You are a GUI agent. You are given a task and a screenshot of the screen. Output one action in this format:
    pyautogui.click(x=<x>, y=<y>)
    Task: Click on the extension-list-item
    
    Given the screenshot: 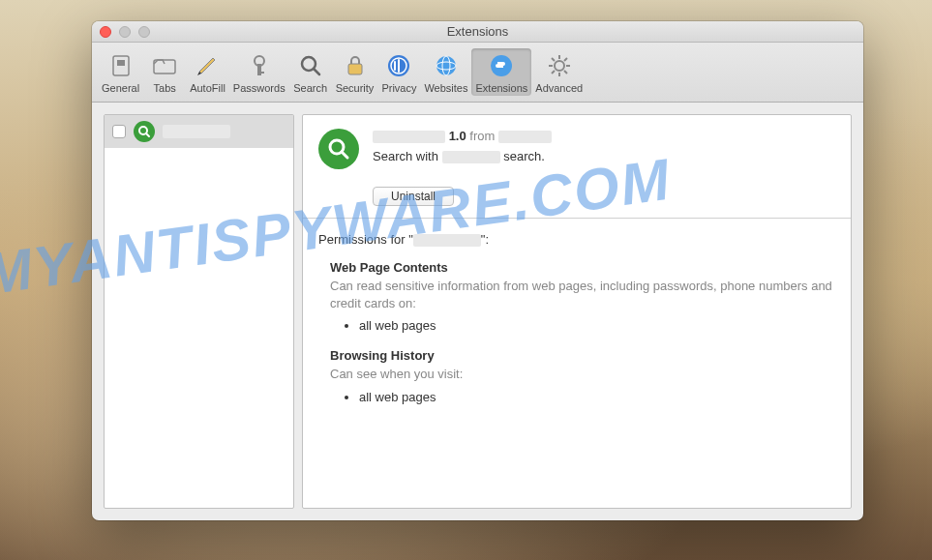 What is the action you would take?
    pyautogui.click(x=199, y=132)
    